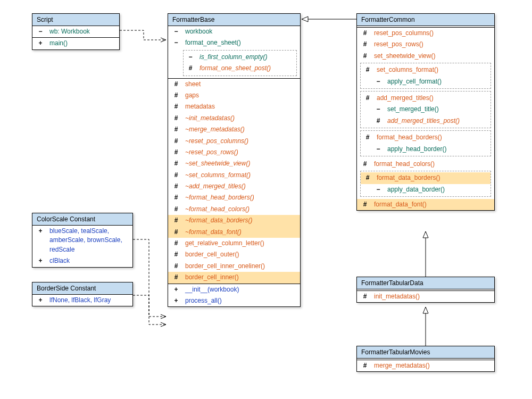 This screenshot has width=532, height=399. Describe the element at coordinates (426, 20) in the screenshot. I see `class-title: FormatterCommon` at that location.